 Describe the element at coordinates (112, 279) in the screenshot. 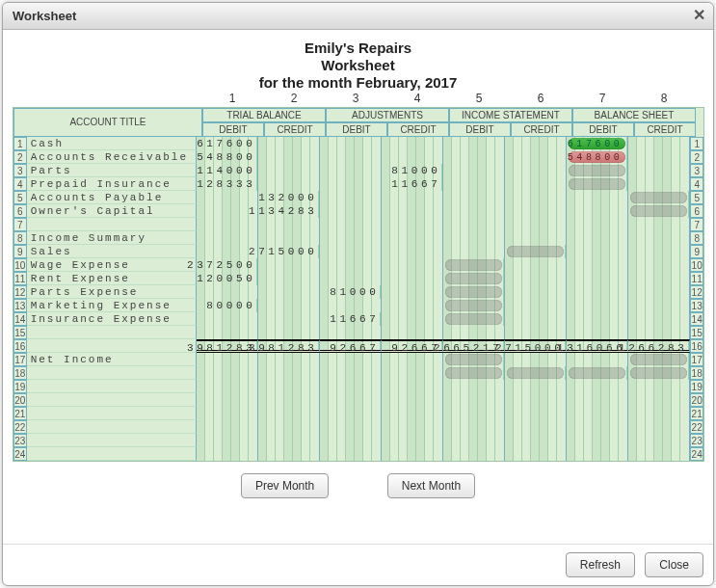

I see `account-title-cell: Rent Expense` at that location.